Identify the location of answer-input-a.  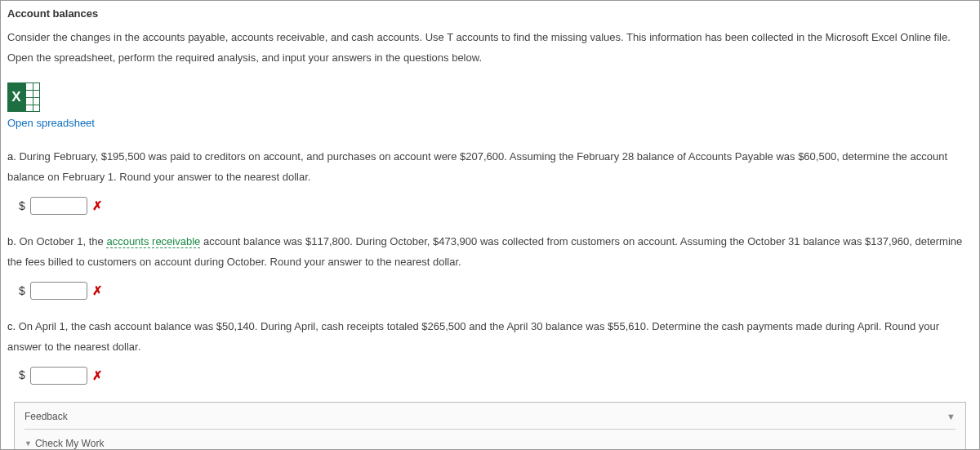
(59, 206).